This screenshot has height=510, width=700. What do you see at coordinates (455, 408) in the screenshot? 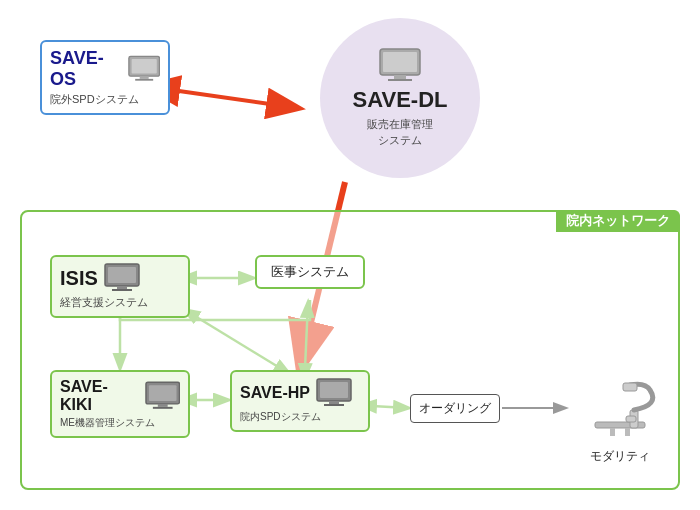
I see `ordering-node: オーダリング` at bounding box center [455, 408].